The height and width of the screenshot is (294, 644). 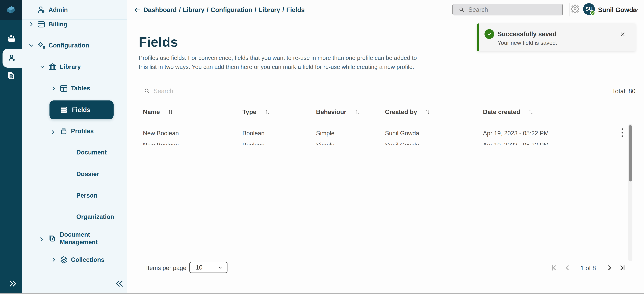 I want to click on credit-card-icon, so click(x=41, y=24).